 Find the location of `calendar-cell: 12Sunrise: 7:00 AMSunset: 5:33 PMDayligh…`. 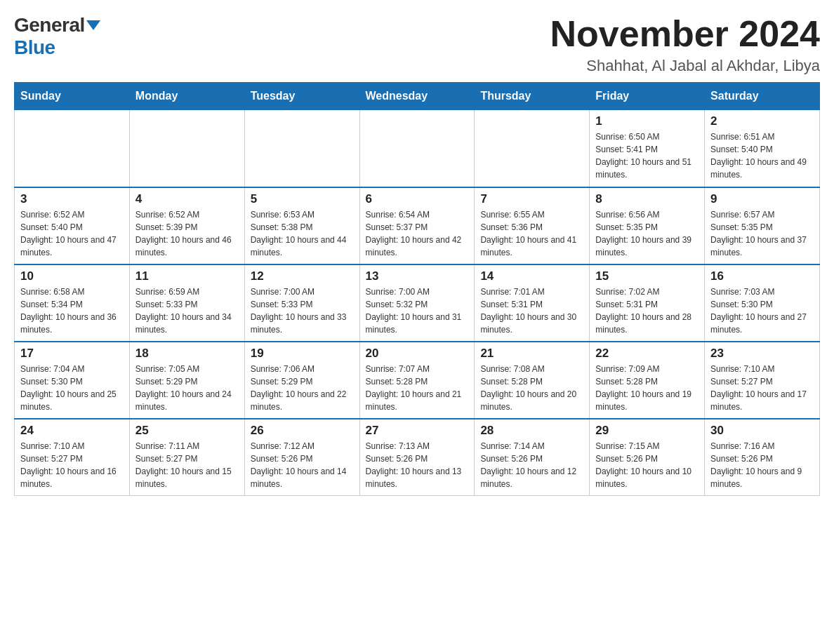

calendar-cell: 12Sunrise: 7:00 AMSunset: 5:33 PMDayligh… is located at coordinates (302, 303).